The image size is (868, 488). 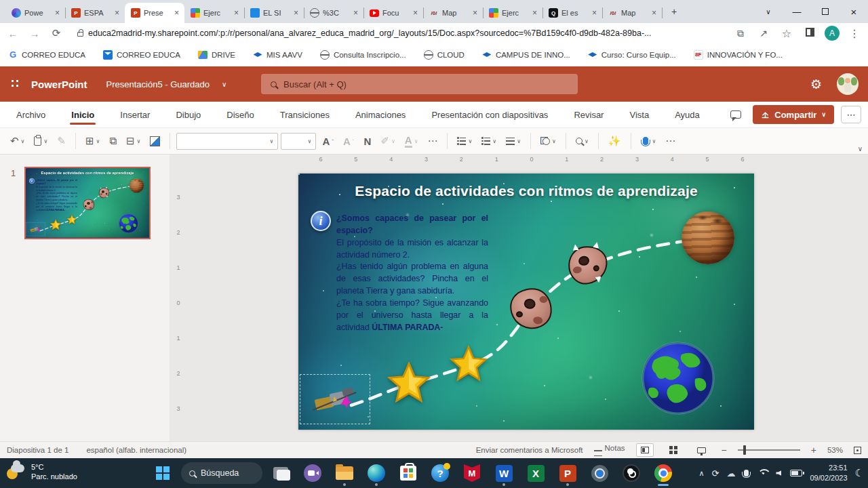 I want to click on toolbar-overflow-button: ⋯, so click(x=670, y=141).